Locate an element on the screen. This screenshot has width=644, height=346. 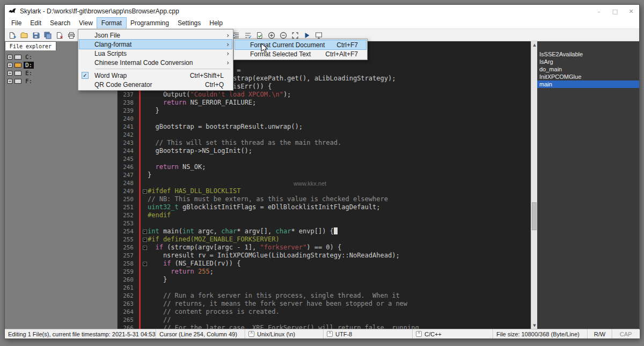
menu-programming: Programming is located at coordinates (150, 23).